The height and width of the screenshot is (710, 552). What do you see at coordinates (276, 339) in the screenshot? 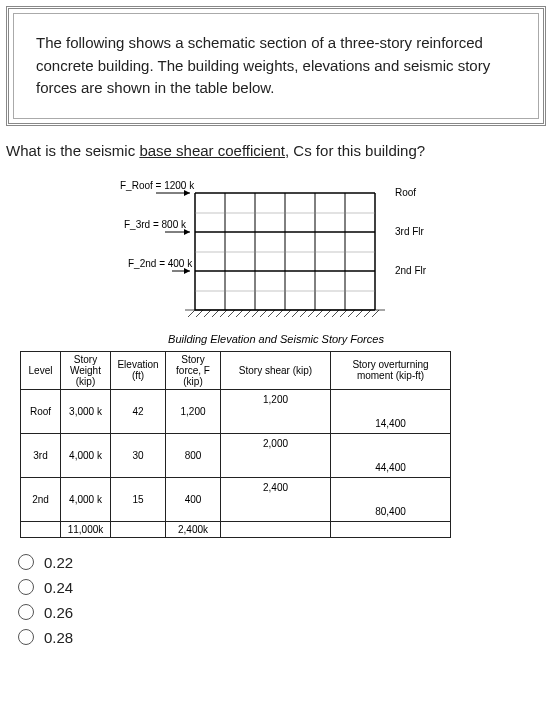
I see `diagram-caption: Building Elevation and Seismic Story For…` at bounding box center [276, 339].